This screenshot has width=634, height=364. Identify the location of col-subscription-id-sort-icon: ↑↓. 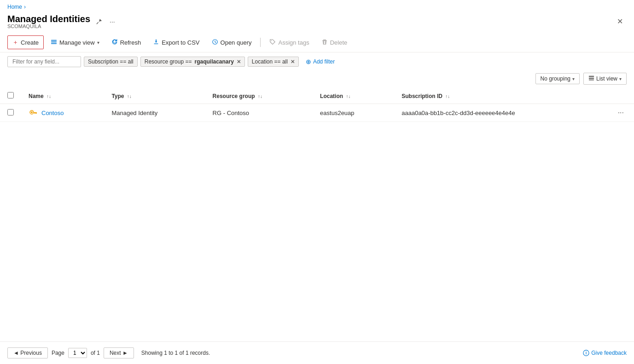
(448, 97).